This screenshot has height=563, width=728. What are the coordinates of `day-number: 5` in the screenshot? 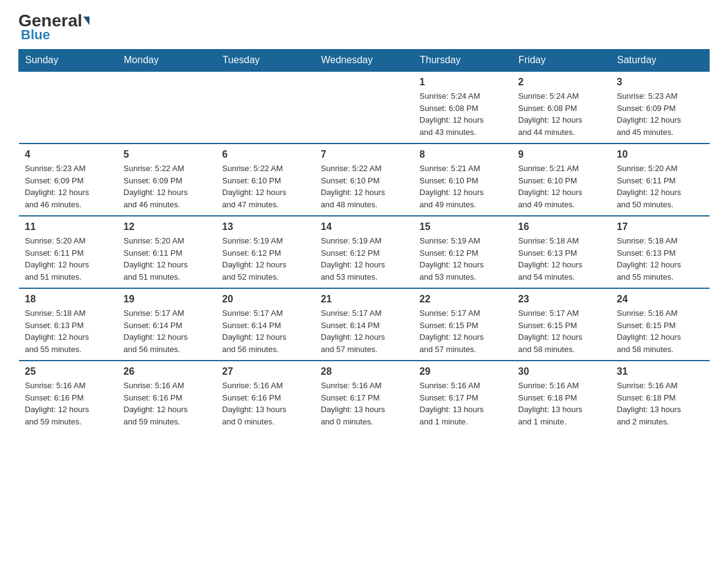 It's located at (167, 155).